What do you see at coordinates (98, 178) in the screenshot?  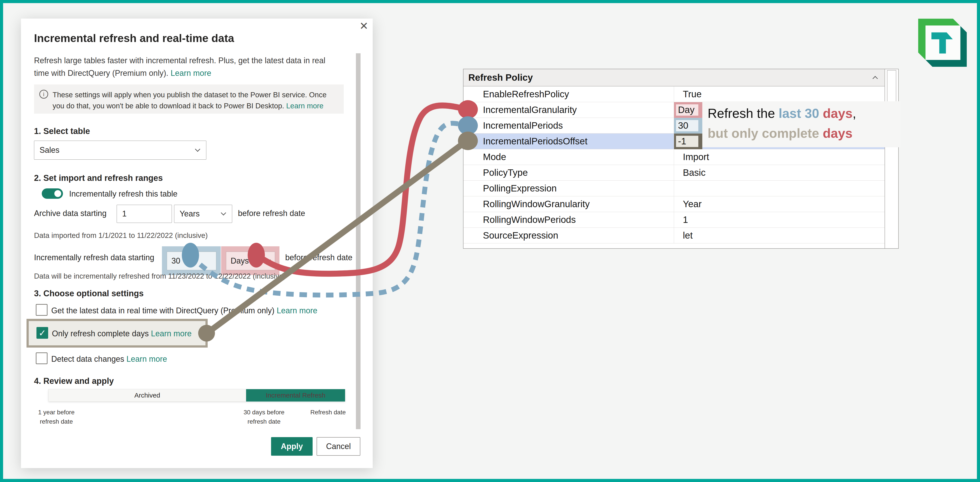 I see `section-2-heading: 2. Set import and refresh ranges` at bounding box center [98, 178].